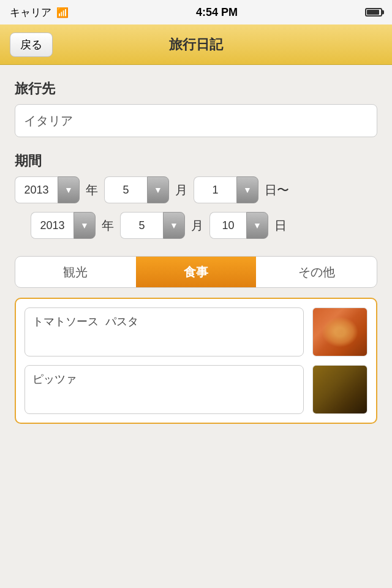 This screenshot has width=392, height=588. Describe the element at coordinates (196, 390) in the screenshot. I see `entry-2: ピッツァ` at that location.